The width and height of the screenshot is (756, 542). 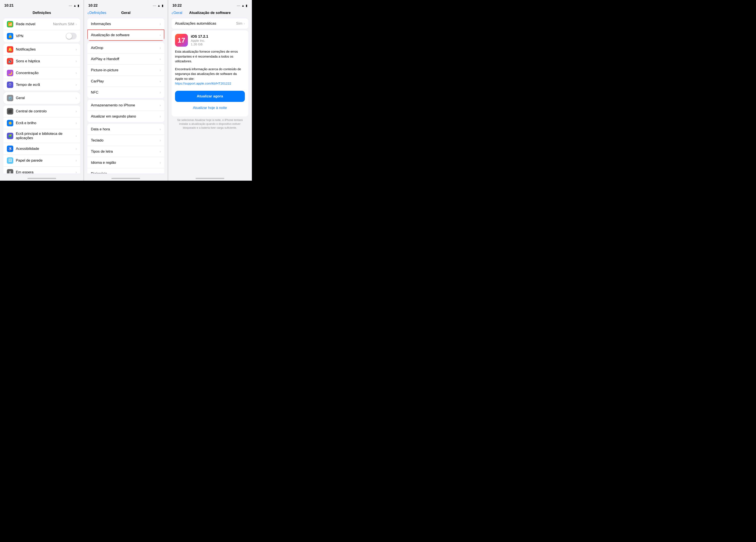 What do you see at coordinates (76, 149) in the screenshot?
I see `acessibilidade-right: ›` at bounding box center [76, 149].